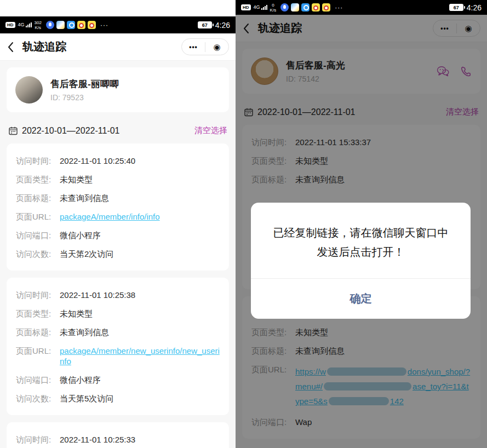 The image size is (487, 448). What do you see at coordinates (140, 399) in the screenshot?
I see `visit-count-value: 当天第5次访问` at bounding box center [140, 399].